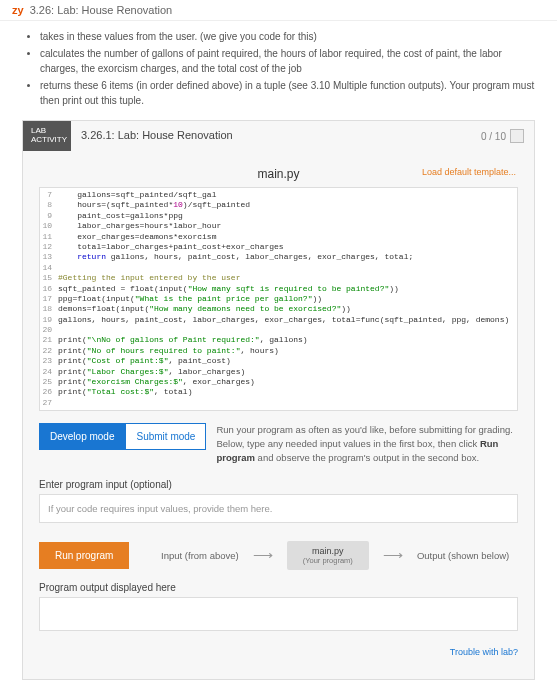  I want to click on code-line: 24print("Labor Charges:$", labor_charges…, so click(278, 372).